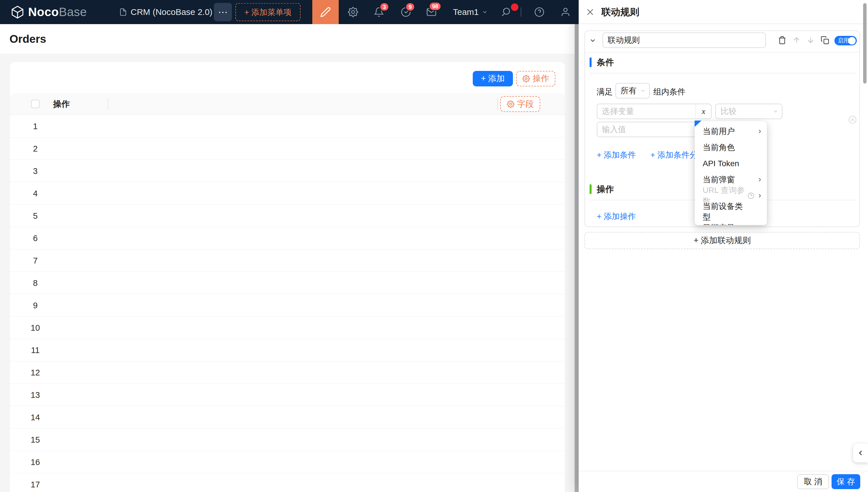 This screenshot has width=868, height=492. I want to click on action-heading: 操作, so click(605, 189).